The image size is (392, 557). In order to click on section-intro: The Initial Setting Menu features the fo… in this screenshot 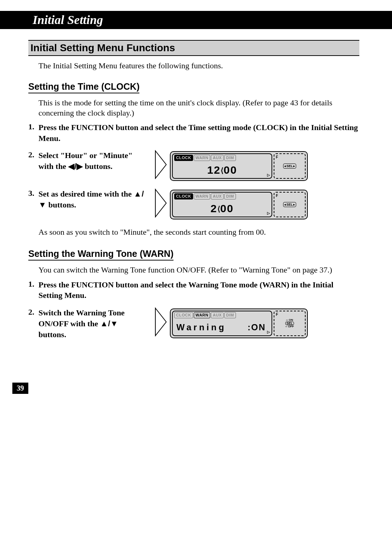, I will do `click(199, 66)`.